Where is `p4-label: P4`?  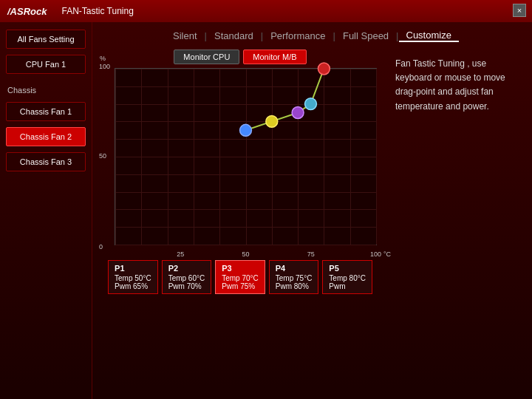 p4-label: P4 is located at coordinates (294, 268).